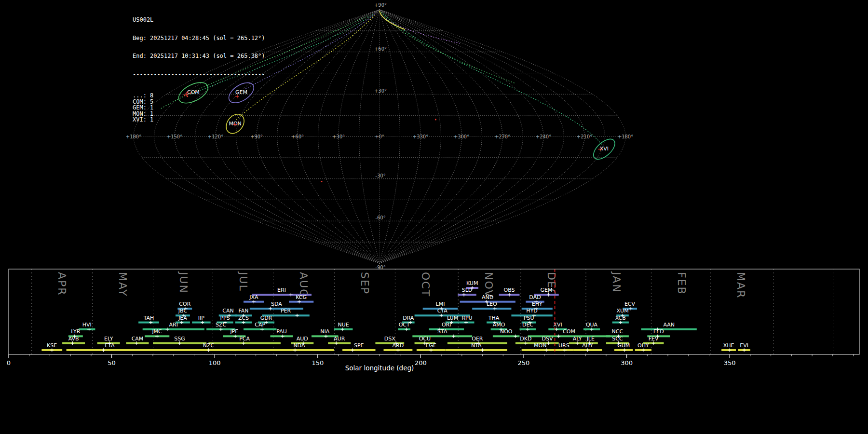  What do you see at coordinates (476, 345) in the screenshot?
I see `shower-code-label: NTA` at bounding box center [476, 345].